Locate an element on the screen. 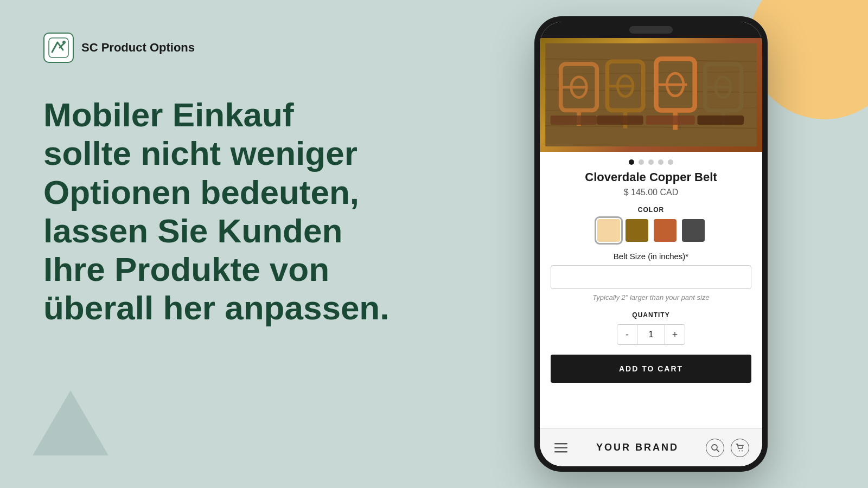  phone-topbar is located at coordinates (651, 30).